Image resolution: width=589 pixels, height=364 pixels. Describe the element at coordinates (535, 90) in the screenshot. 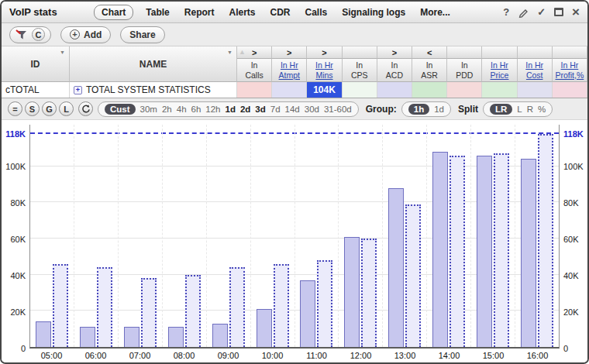

I see `cell-in-hr-cost` at that location.